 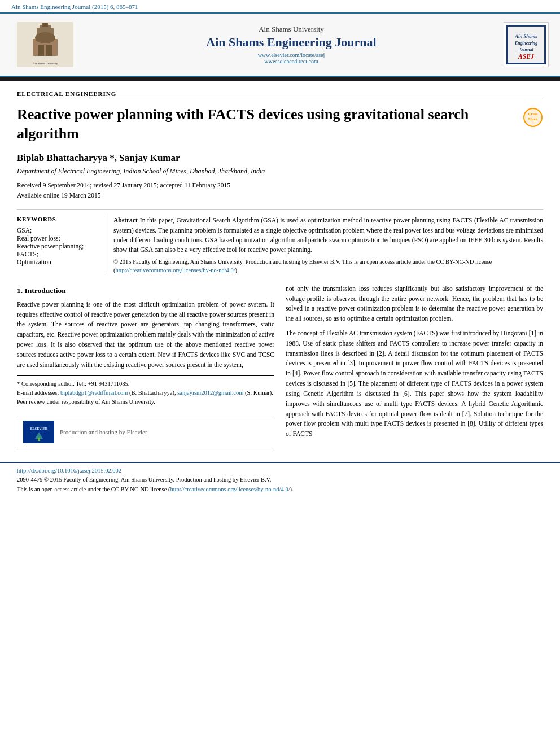 What do you see at coordinates (280, 195) in the screenshot?
I see `dates-line2: Available online 19 March 2015` at bounding box center [280, 195].